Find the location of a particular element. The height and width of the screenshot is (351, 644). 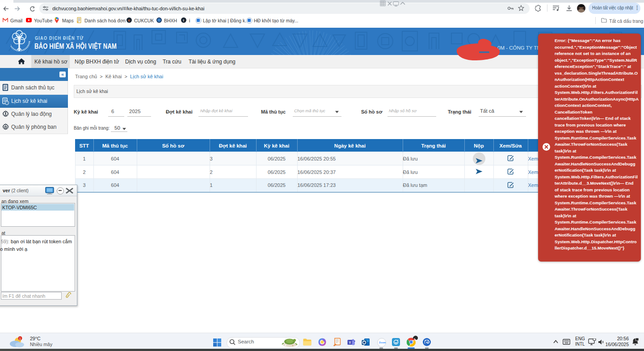

svg-text: 1 is located at coordinates (20, 339).